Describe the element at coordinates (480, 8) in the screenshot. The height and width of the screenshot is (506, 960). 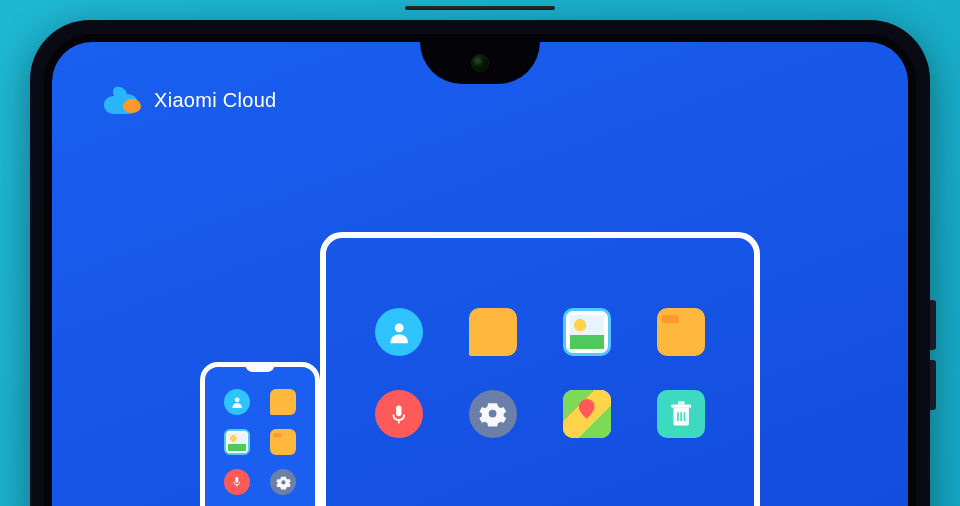
I see `earpiece-speaker` at that location.